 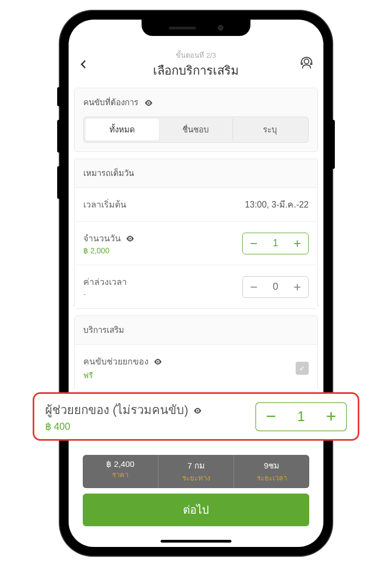 I want to click on overtime-label: ค่าล่วงเวลา, so click(x=163, y=282).